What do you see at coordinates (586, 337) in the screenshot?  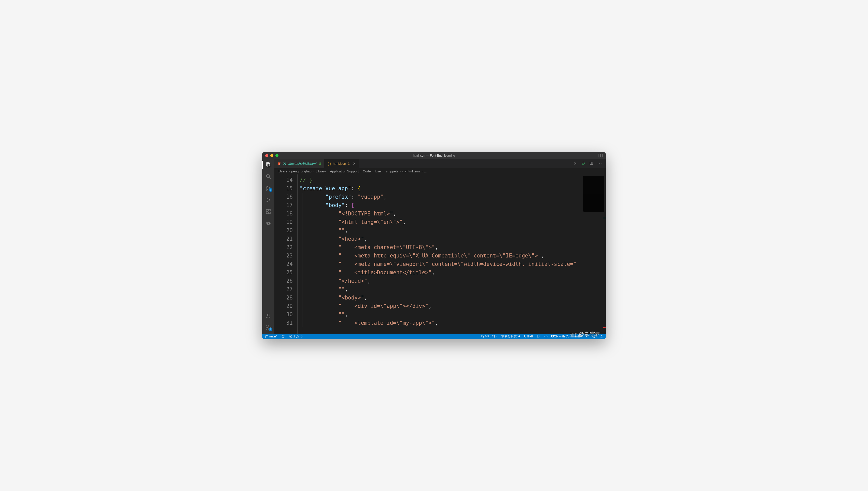 I see `live-server-icon` at bounding box center [586, 337].